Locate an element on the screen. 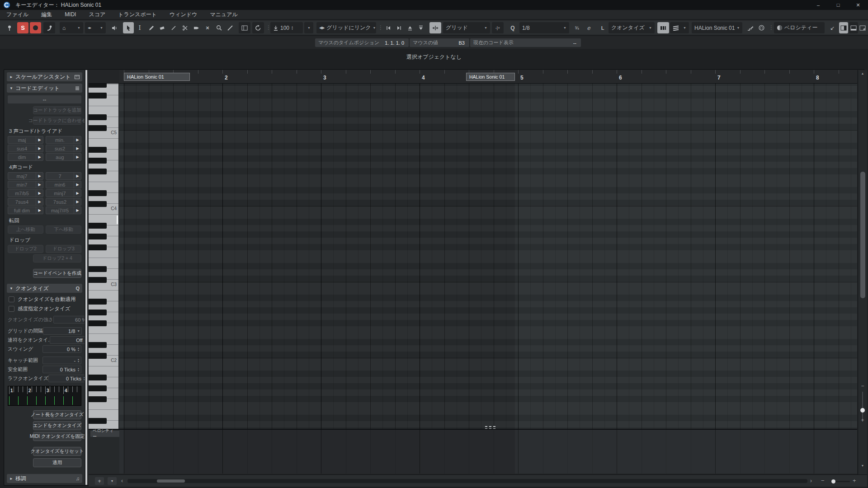 This screenshot has height=488, width=868. current-chord-display-field: 現在のコード表示-- is located at coordinates (525, 42).